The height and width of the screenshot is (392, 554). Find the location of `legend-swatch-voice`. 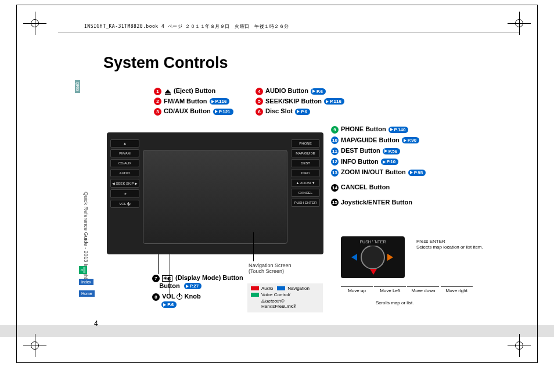

legend-swatch-voice is located at coordinates (255, 295).